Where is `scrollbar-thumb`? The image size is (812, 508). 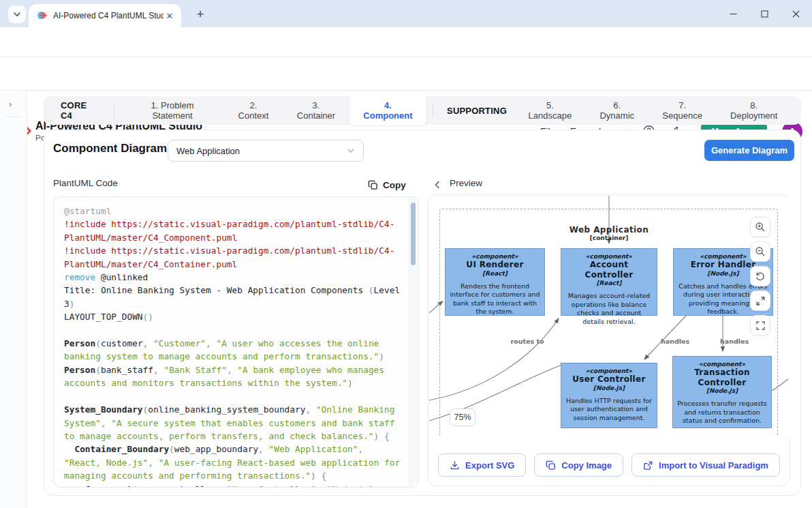
scrollbar-thumb is located at coordinates (413, 234).